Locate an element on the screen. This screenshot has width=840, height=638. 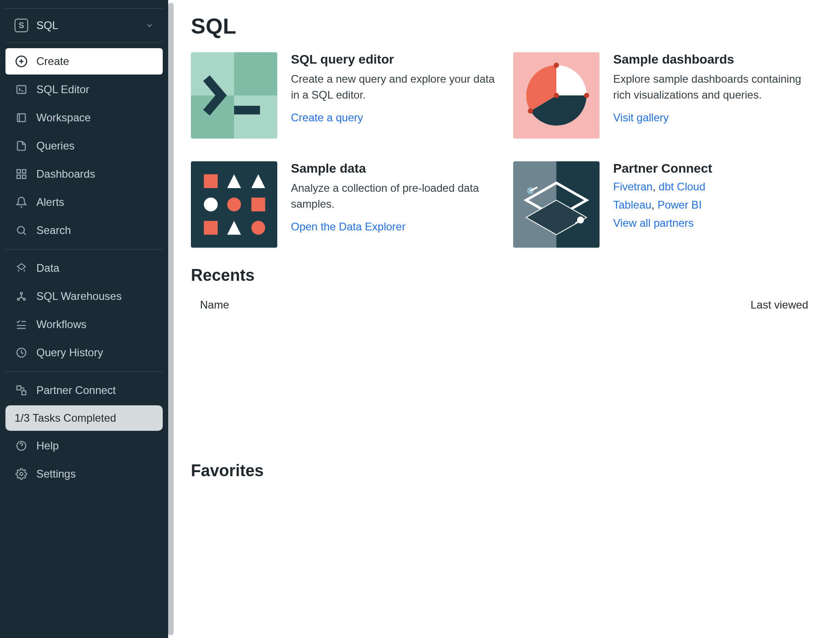
view-all-partners-link: View all partners is located at coordinates (654, 223).